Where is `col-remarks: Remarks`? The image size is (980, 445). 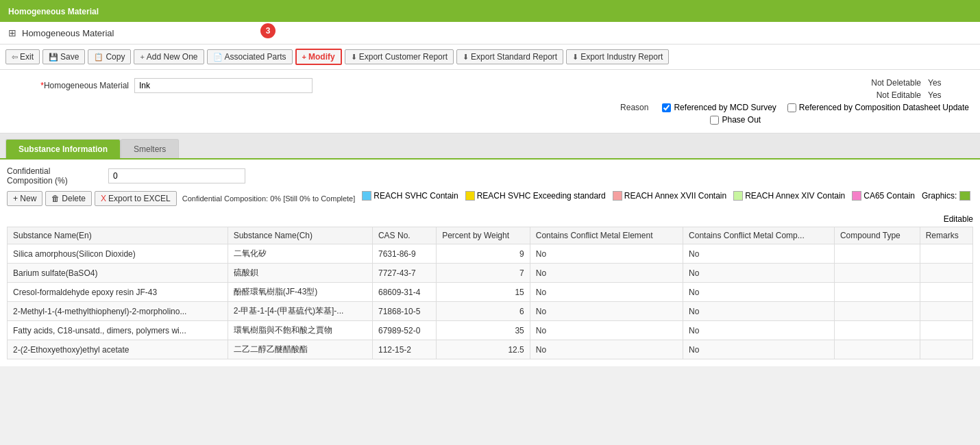 col-remarks: Remarks is located at coordinates (946, 236).